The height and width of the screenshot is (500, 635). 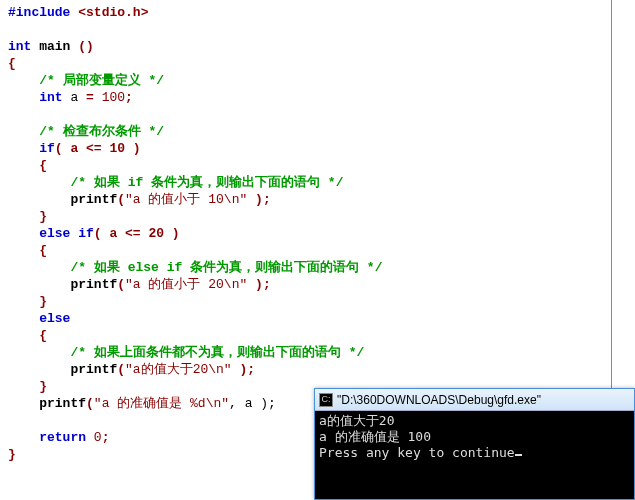 What do you see at coordinates (518, 455) in the screenshot?
I see `cursor` at bounding box center [518, 455].